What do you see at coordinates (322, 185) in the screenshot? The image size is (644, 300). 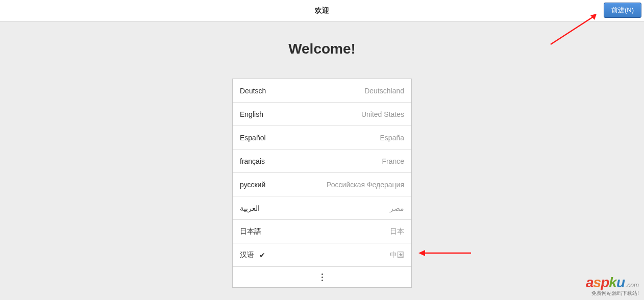 I see `language-row-russian: русский Российская Федерация` at bounding box center [322, 185].